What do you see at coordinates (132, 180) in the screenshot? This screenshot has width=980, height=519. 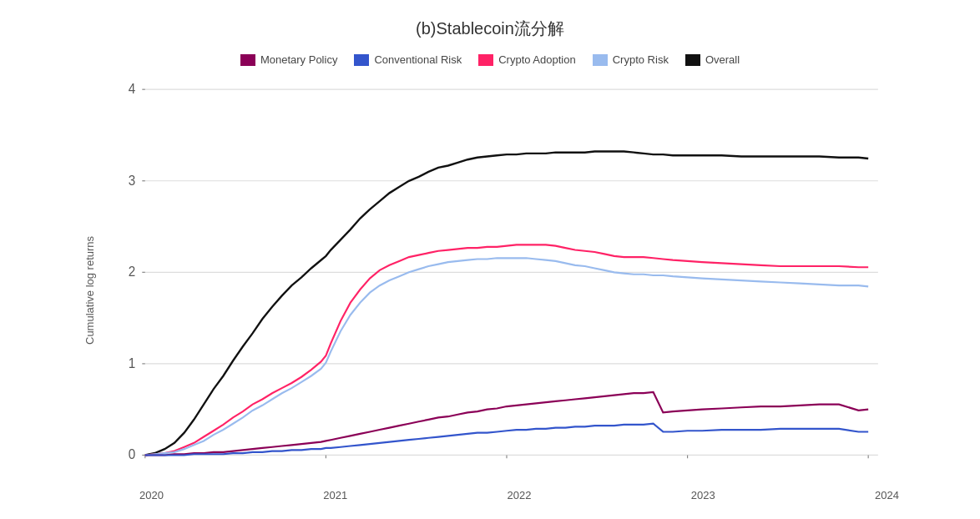 I see `svg-text: 3` at bounding box center [132, 180].